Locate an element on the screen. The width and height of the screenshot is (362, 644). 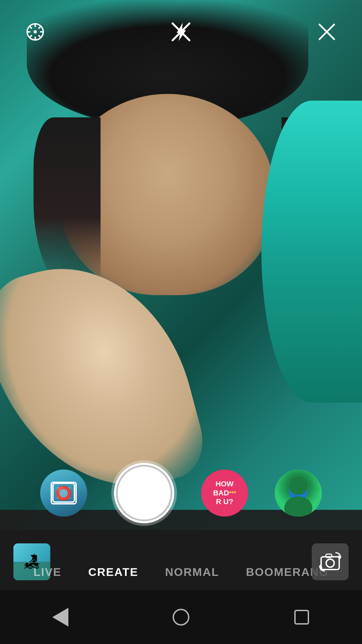
home-button is located at coordinates (181, 617).